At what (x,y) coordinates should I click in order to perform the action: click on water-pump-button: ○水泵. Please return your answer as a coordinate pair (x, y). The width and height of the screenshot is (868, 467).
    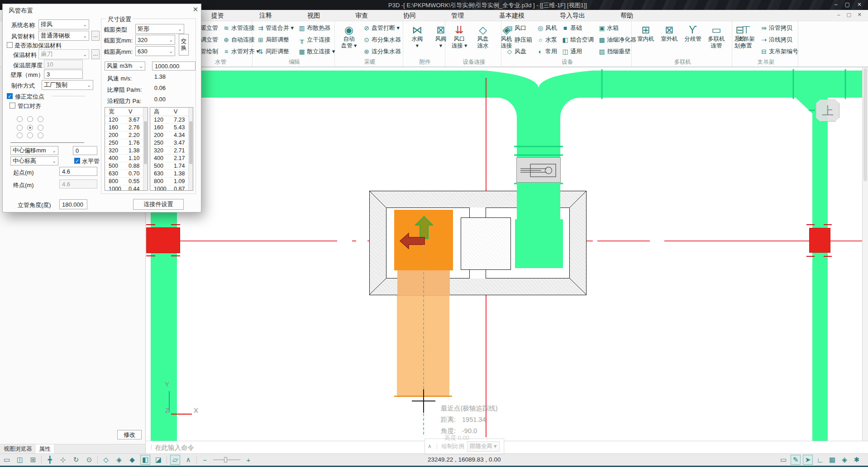
    Looking at the image, I should click on (547, 40).